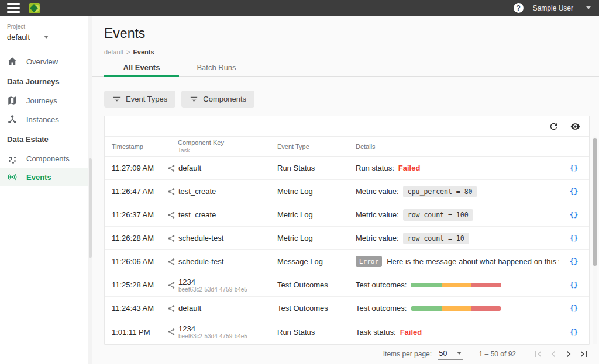  What do you see at coordinates (346, 68) in the screenshot?
I see `tab-bar: All Events Batch Runs` at bounding box center [346, 68].